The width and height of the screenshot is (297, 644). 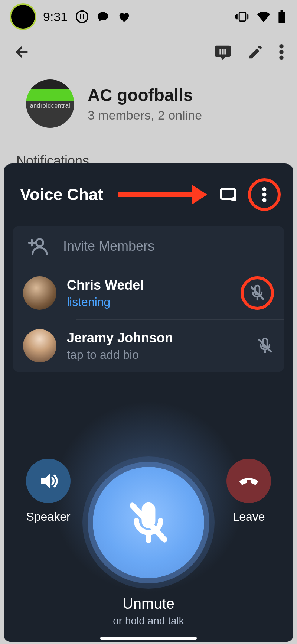 What do you see at coordinates (37, 246) in the screenshot?
I see `invite-person-icon` at bounding box center [37, 246].